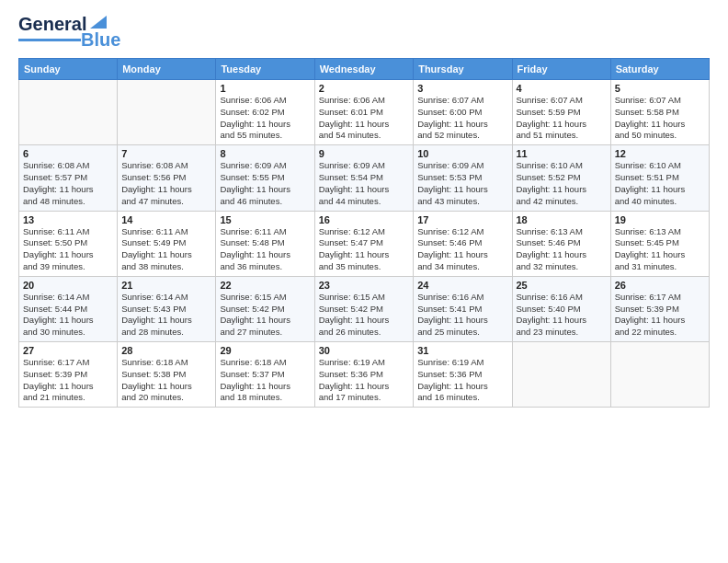 This screenshot has height=563, width=728. What do you see at coordinates (562, 250) in the screenshot?
I see `day-info: Sunrise: 6:13 AM Sunset: 5:46 PM Dayligh…` at bounding box center [562, 250].